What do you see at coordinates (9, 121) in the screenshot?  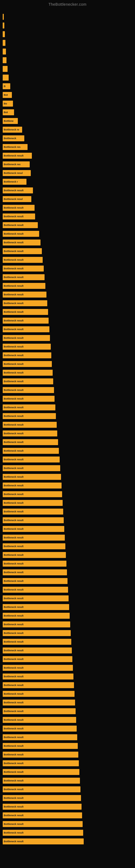 I see `bar-label: Bottlene` at bounding box center [9, 121].